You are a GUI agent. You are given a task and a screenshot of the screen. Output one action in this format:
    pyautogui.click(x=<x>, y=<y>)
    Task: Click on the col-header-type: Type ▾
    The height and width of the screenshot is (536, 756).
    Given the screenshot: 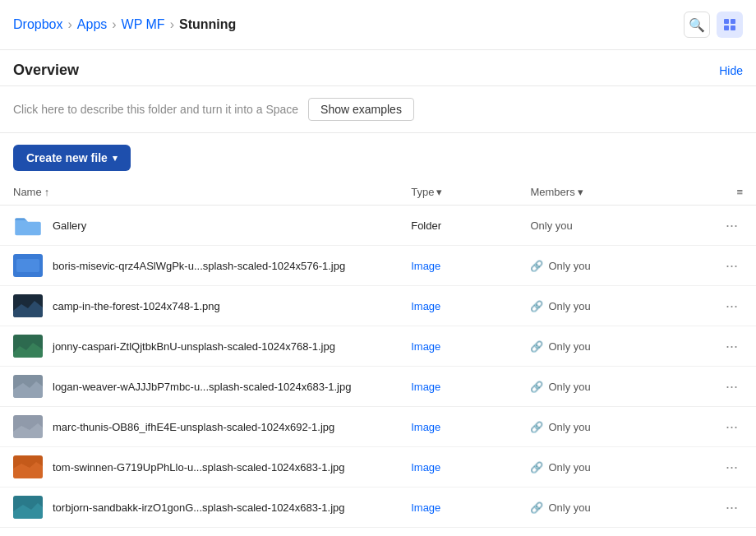 What is the action you would take?
    pyautogui.click(x=457, y=192)
    